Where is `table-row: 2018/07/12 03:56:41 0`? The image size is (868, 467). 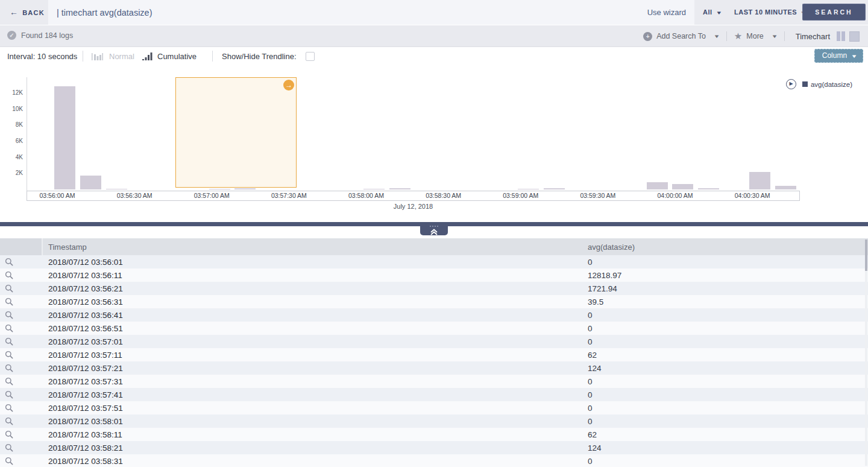
table-row: 2018/07/12 03:56:41 0 is located at coordinates (434, 315).